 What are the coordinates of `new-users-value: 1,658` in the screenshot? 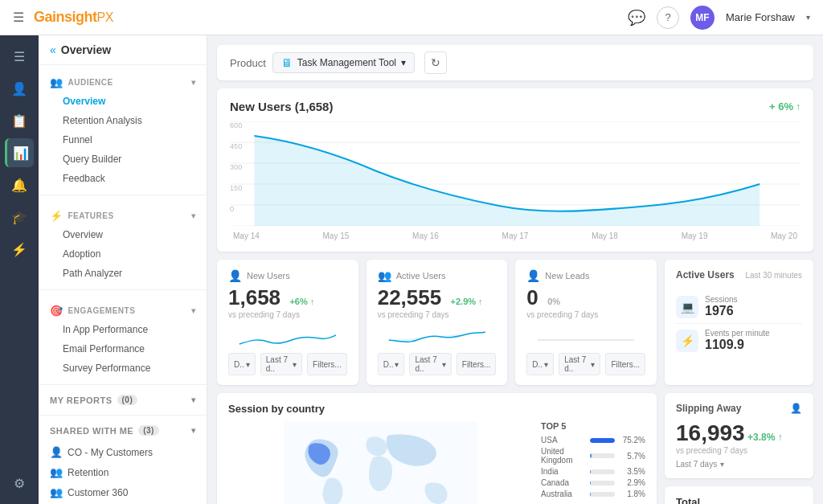 It's located at (254, 297).